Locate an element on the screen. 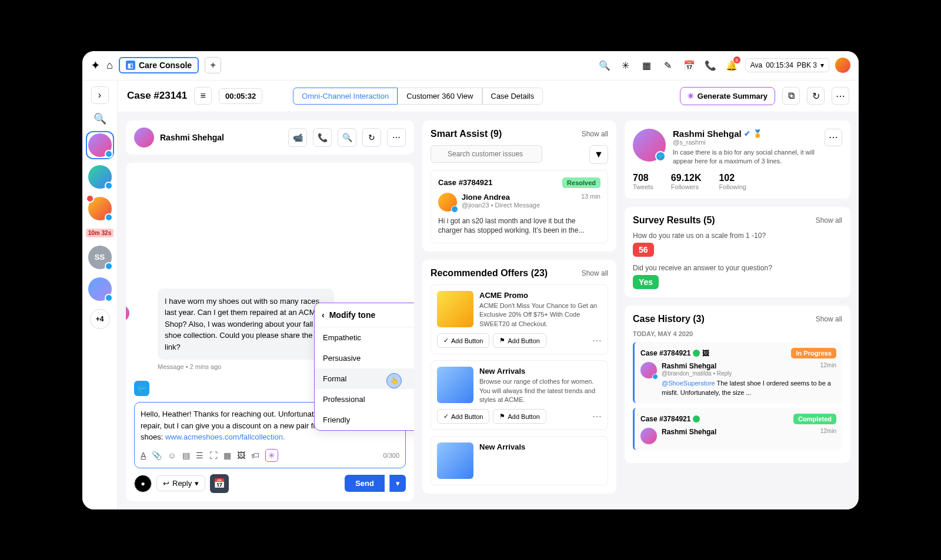 The width and height of the screenshot is (941, 560). filter-button: ▼ is located at coordinates (599, 155).